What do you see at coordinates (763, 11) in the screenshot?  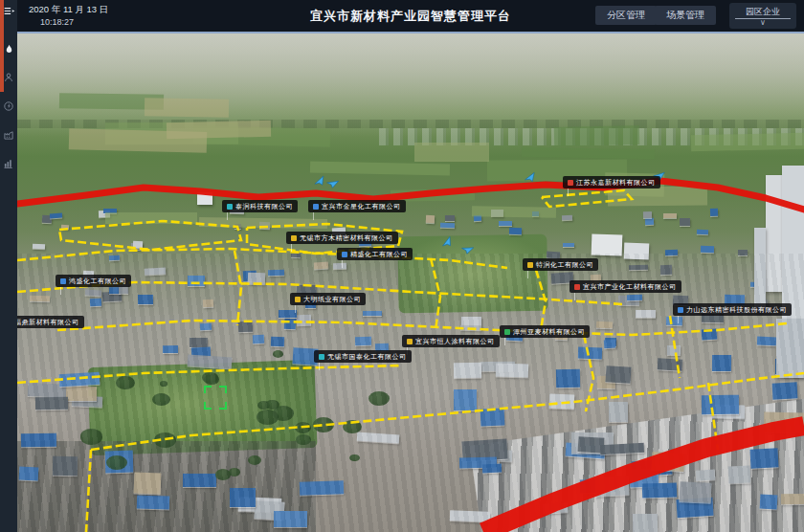 I see `dropdown-label: 园区企业` at bounding box center [763, 11].